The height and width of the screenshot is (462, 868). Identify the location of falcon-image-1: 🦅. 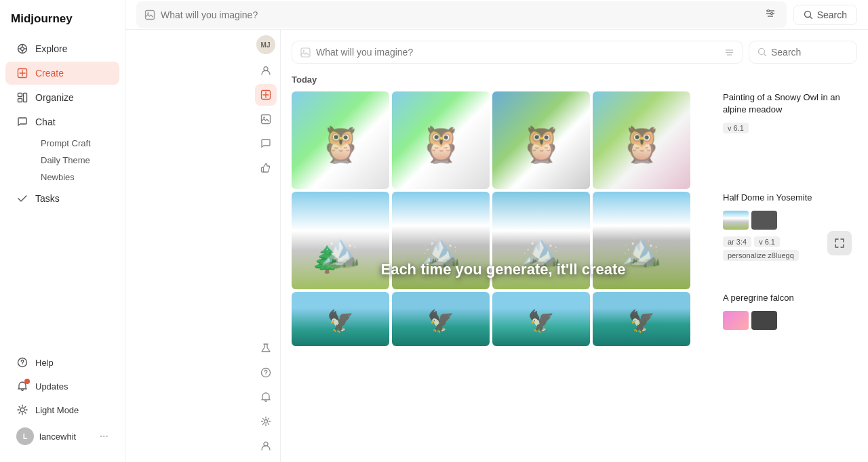
(340, 319).